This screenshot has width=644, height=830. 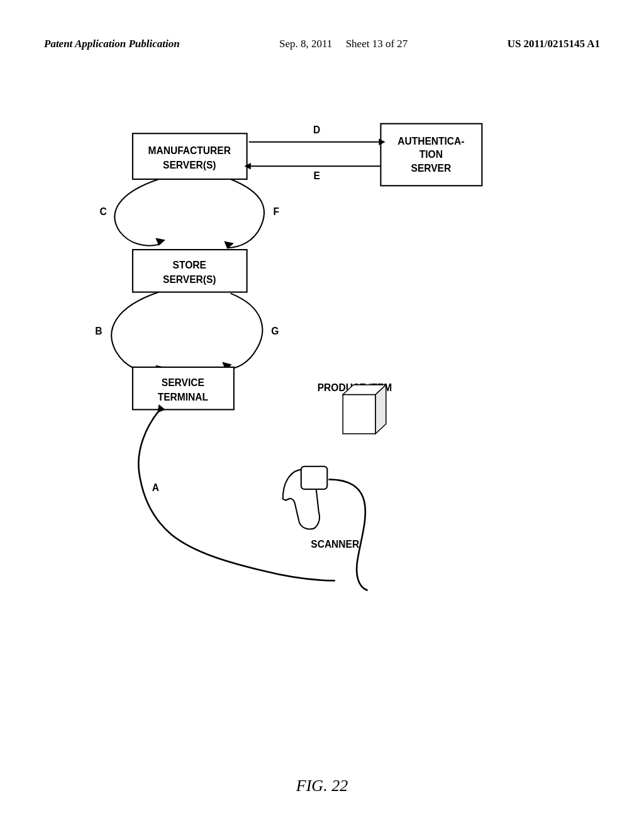 I want to click on manufacturer-label2: SERVER(S), so click(x=189, y=165).